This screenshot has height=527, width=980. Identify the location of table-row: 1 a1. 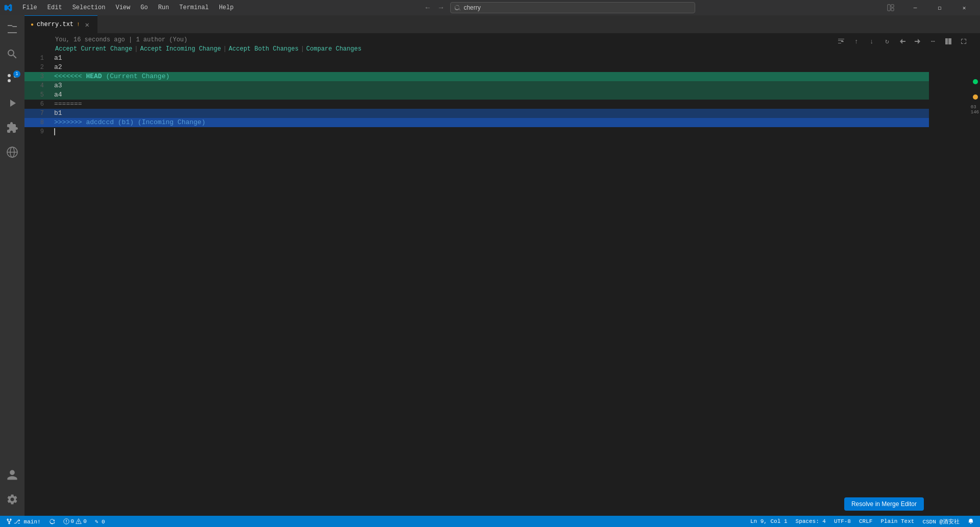
(477, 58).